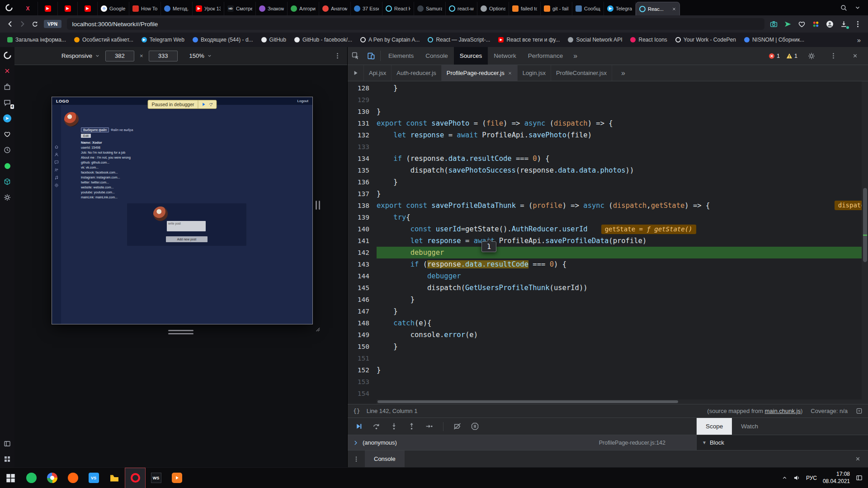 The height and width of the screenshot is (488, 868). What do you see at coordinates (493, 9) in the screenshot?
I see `browser-tab: Options` at bounding box center [493, 9].